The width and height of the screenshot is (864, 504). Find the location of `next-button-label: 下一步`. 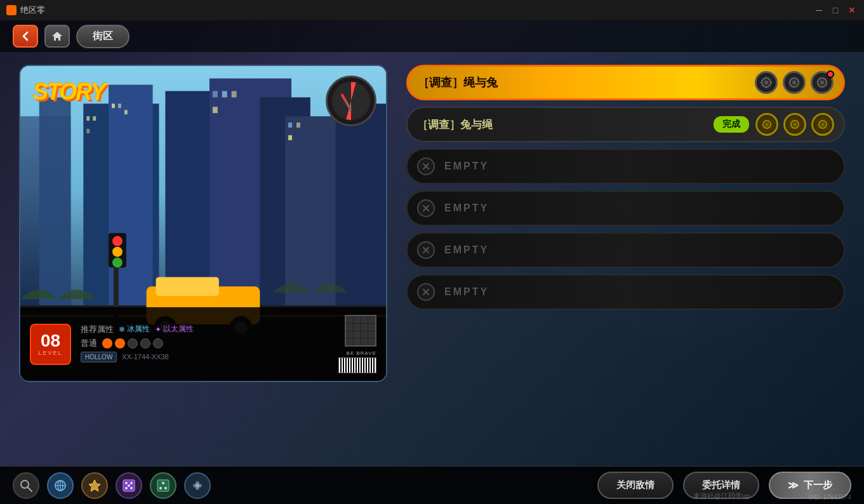

next-button-label: 下一步 is located at coordinates (818, 485).